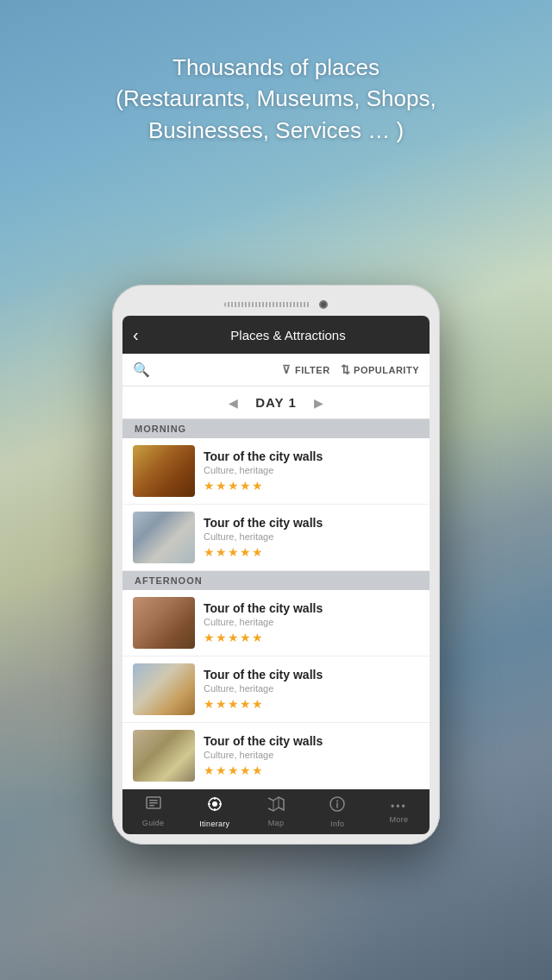 The image size is (552, 980). What do you see at coordinates (276, 130) in the screenshot?
I see `hero-line3: Businesses, Services … )` at bounding box center [276, 130].